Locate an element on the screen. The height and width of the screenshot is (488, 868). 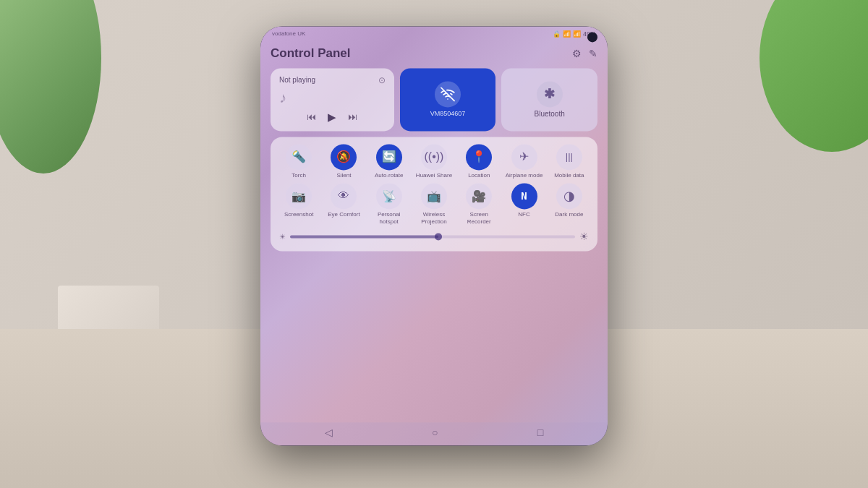
cast-icon: ⊙ is located at coordinates (382, 80).